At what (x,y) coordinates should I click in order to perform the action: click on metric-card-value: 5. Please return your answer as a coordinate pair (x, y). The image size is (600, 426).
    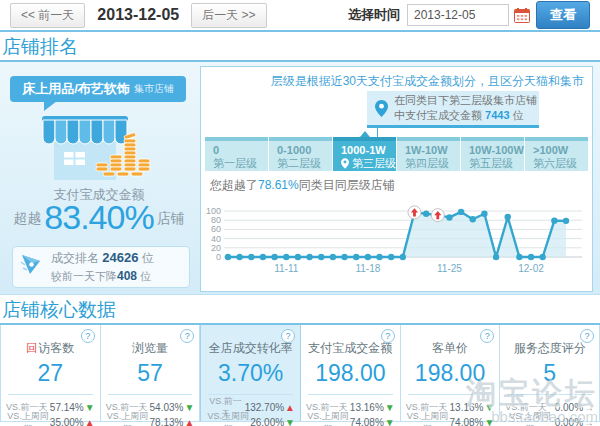
    Looking at the image, I should click on (550, 374).